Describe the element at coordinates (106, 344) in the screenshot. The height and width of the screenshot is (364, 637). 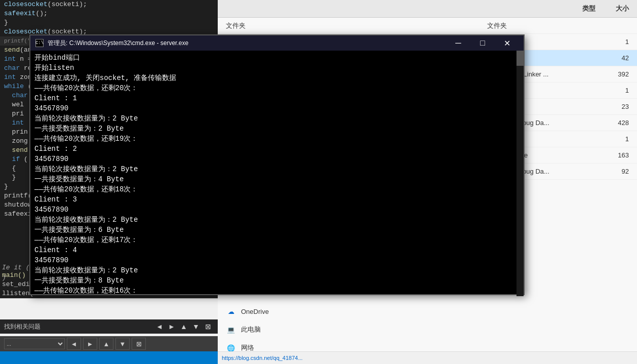
I see `toolbar-btn-3: ▲` at that location.